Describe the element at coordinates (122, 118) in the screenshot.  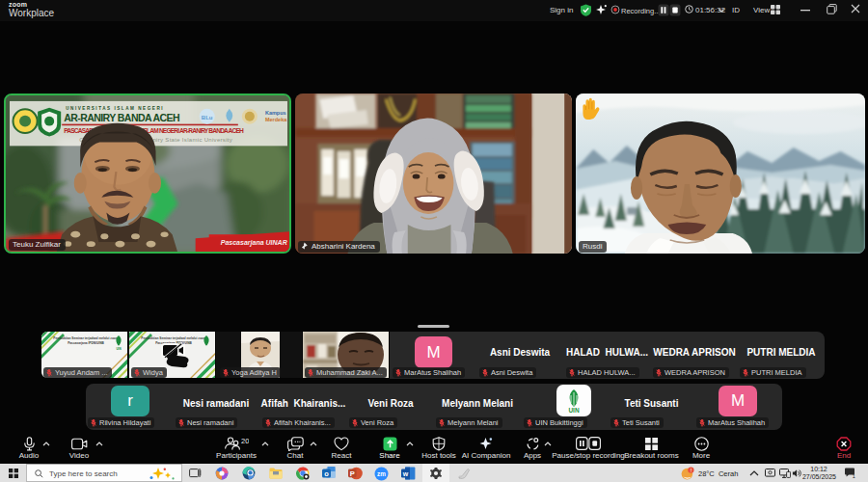
I see `svg-text: AR-RANIRY BANDA ACEH` at that location.